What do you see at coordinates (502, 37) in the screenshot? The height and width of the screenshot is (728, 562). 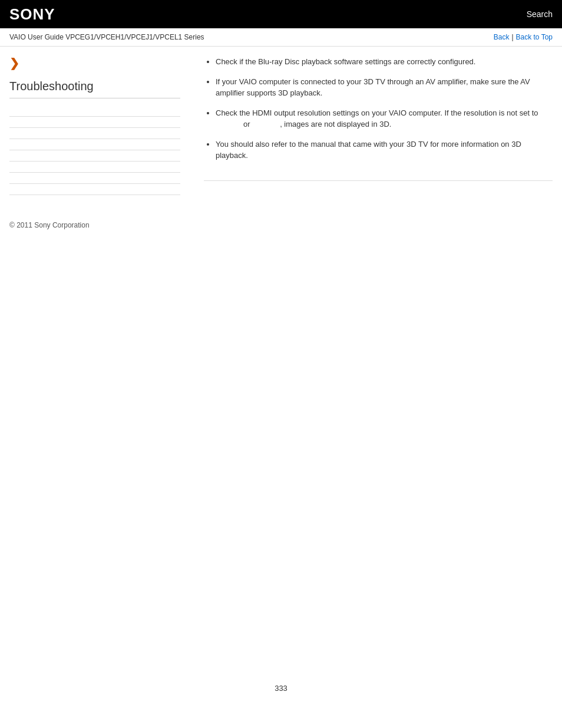 I see `back-link: Back` at bounding box center [502, 37].